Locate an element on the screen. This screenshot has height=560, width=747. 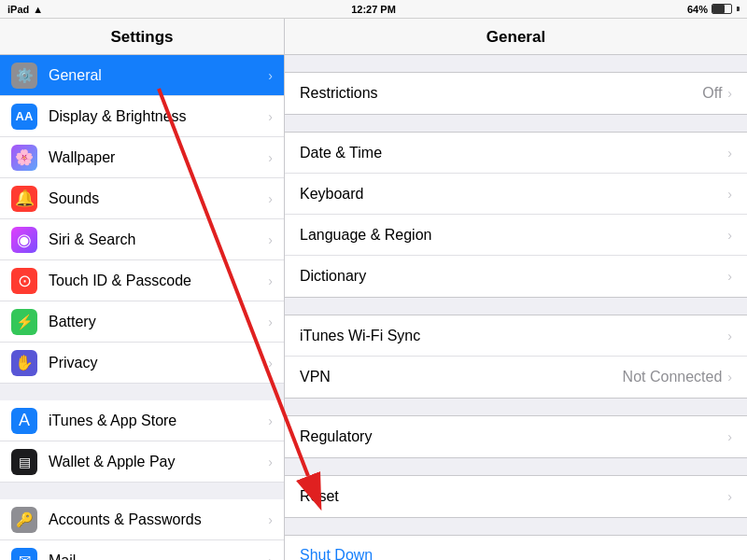
accounts-chevron: › is located at coordinates (271, 520).